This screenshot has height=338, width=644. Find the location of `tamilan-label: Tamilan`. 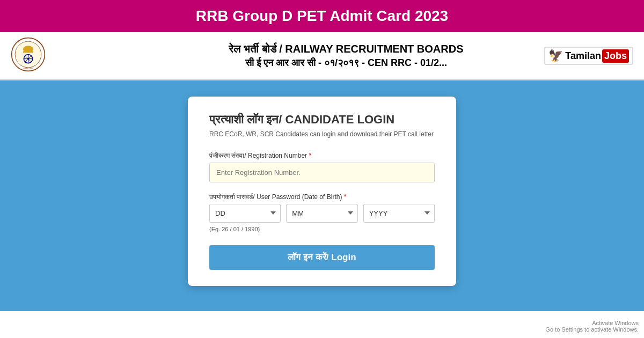

tamilan-label: Tamilan is located at coordinates (583, 56).